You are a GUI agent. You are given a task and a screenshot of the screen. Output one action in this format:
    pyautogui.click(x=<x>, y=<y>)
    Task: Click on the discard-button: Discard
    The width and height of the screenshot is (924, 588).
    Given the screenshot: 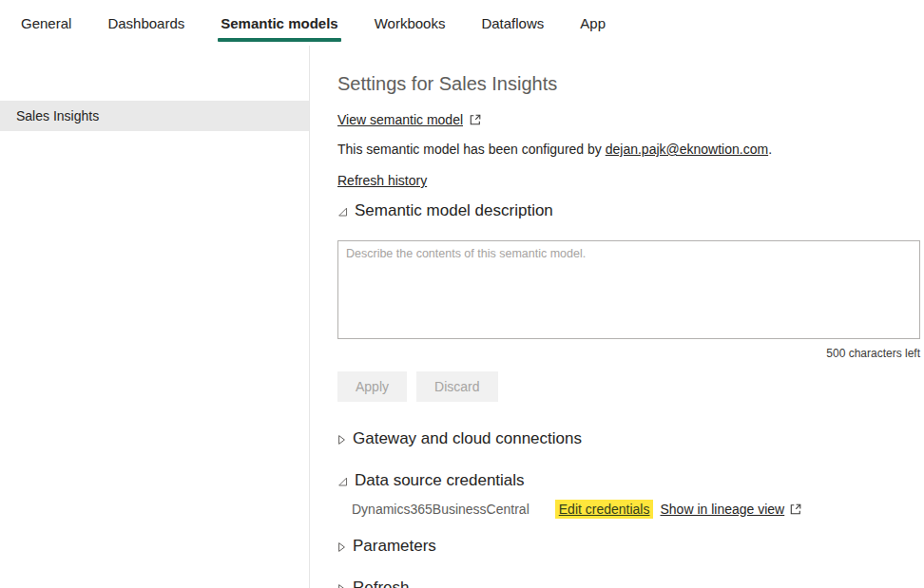 What is the action you would take?
    pyautogui.click(x=456, y=387)
    